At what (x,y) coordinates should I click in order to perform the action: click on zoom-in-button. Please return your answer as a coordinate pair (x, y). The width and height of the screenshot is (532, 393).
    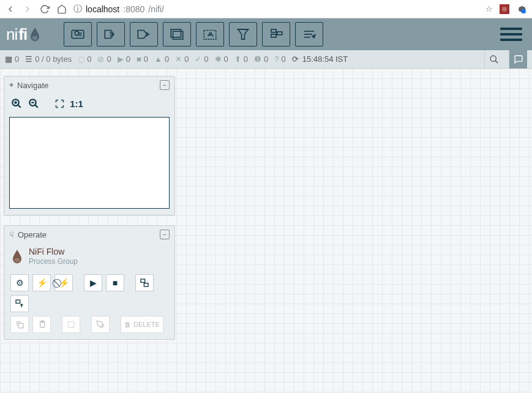
    Looking at the image, I should click on (17, 103).